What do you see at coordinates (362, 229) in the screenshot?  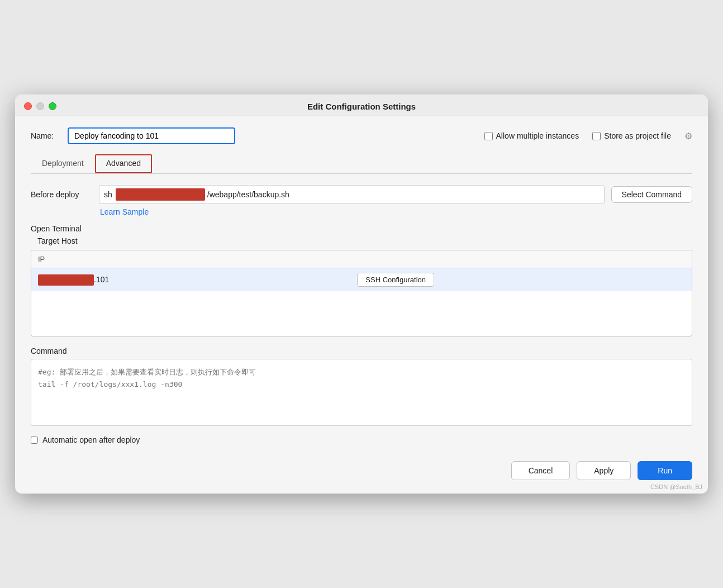 I see `open-terminal-title: Open Terminal` at bounding box center [362, 229].